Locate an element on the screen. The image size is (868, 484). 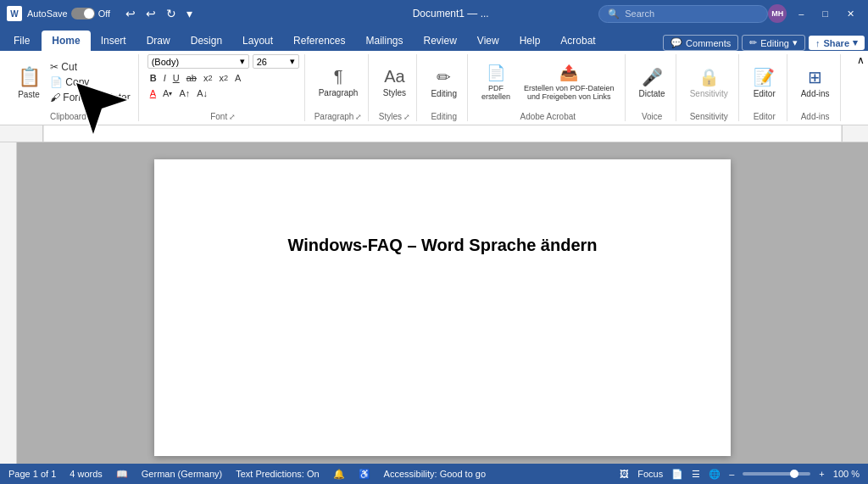
undo-button: ↩ is located at coordinates (131, 14).